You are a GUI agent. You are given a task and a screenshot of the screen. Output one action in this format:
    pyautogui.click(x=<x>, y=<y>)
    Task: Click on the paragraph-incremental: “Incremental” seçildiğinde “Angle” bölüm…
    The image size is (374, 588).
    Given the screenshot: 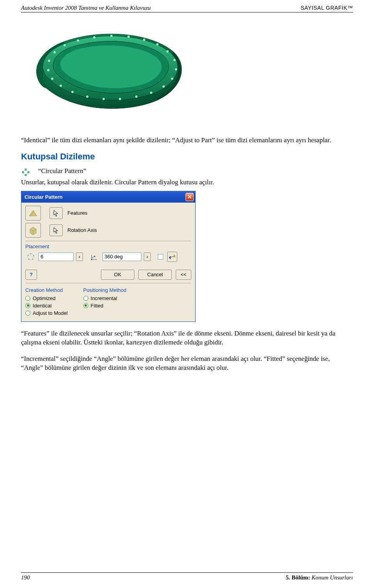 What is the action you would take?
    pyautogui.click(x=187, y=363)
    